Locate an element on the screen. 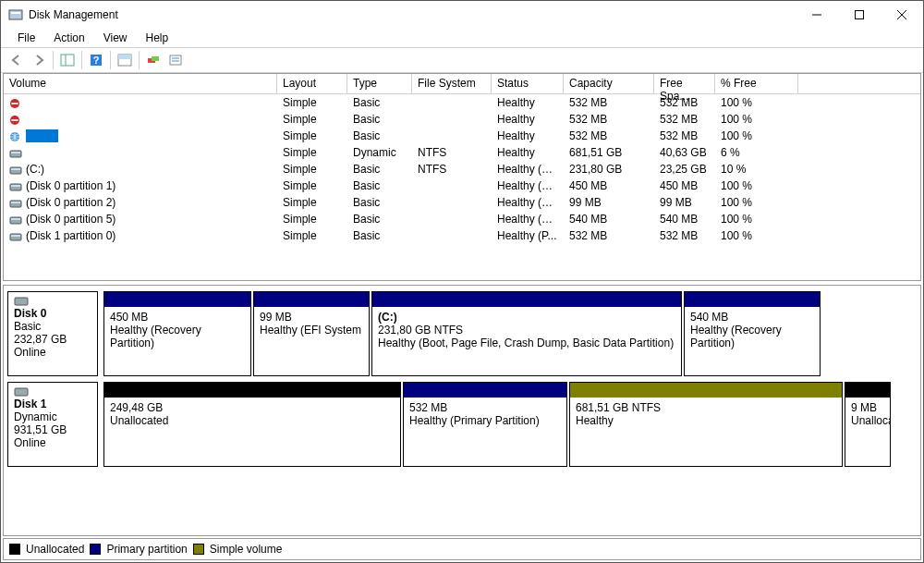  disk-type: Basic is located at coordinates (53, 326).